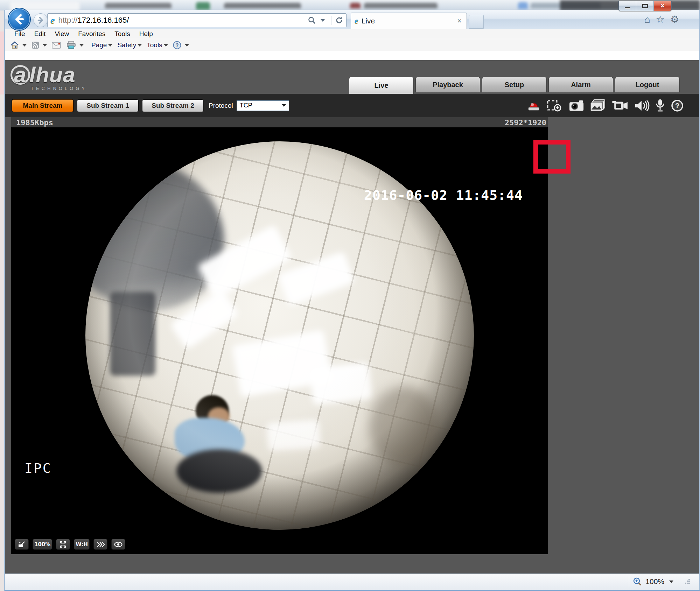  What do you see at coordinates (103, 45) in the screenshot?
I see `page-menu-button: Page` at bounding box center [103, 45].